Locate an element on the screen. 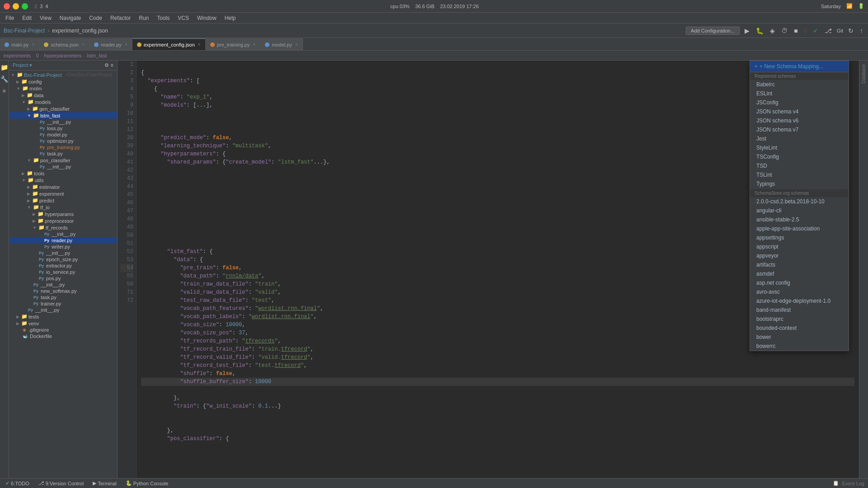 This screenshot has width=868, height=488. tree-model-py: Py model.py is located at coordinates (63, 135).